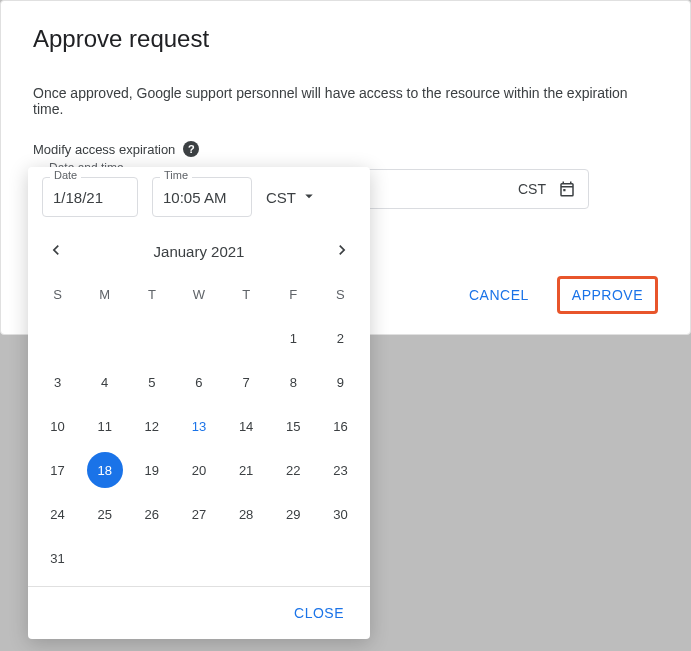 This screenshot has height=651, width=691. I want to click on calendar-day: 25, so click(104, 514).